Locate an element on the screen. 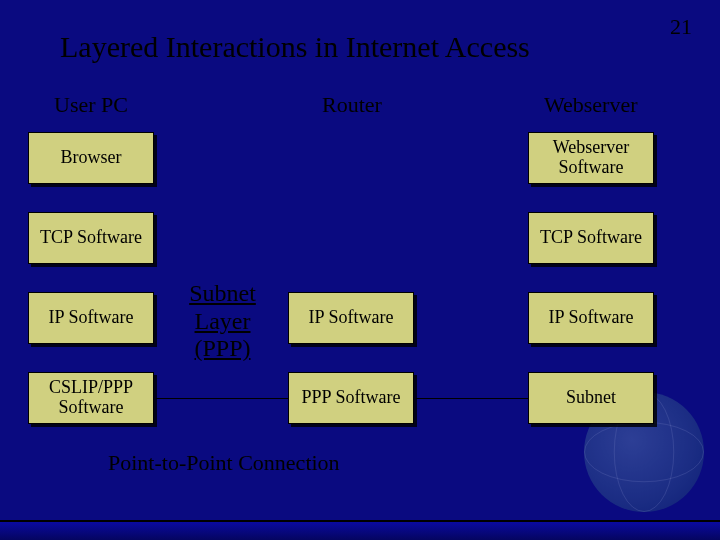 The width and height of the screenshot is (720, 540). footer-bar is located at coordinates (360, 530).